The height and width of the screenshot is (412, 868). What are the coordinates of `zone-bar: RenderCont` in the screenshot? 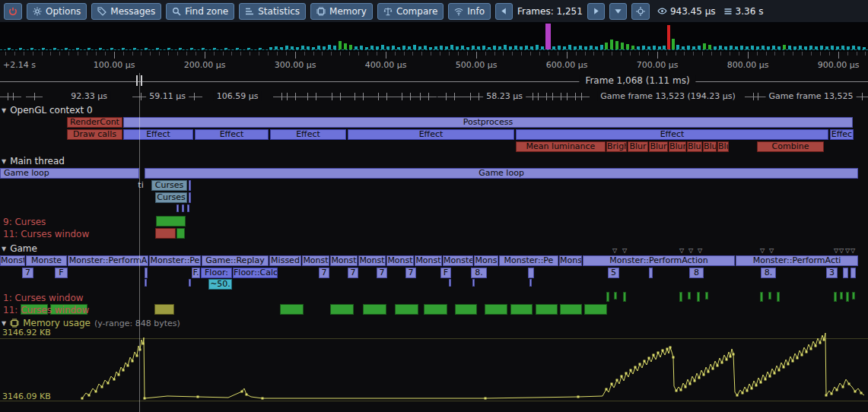 It's located at (94, 122).